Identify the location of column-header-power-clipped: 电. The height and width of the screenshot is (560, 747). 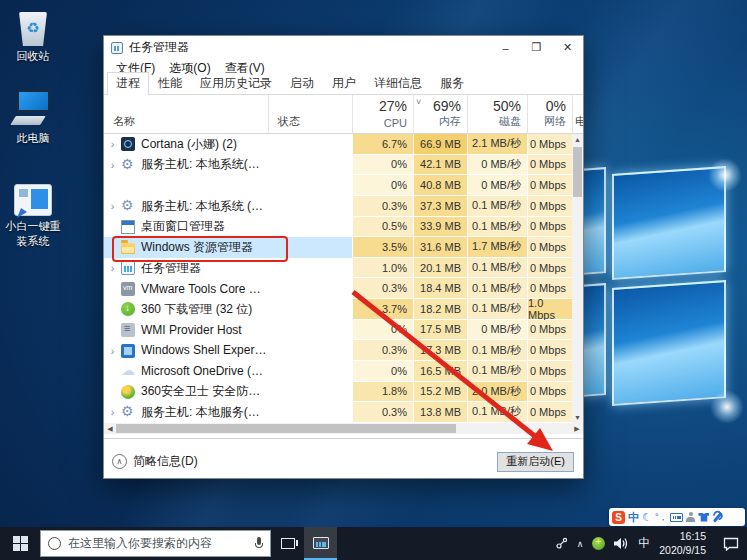
(578, 114).